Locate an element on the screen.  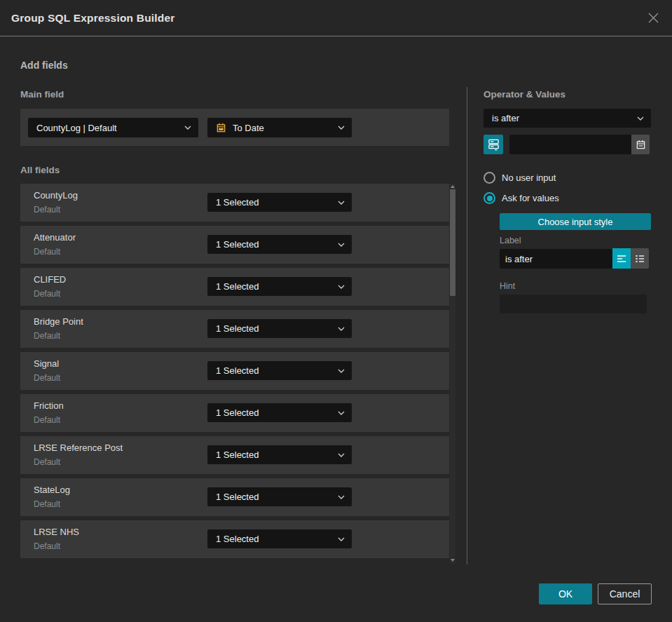
field-list-item: CountyLog Default 1 Selected is located at coordinates (235, 203).